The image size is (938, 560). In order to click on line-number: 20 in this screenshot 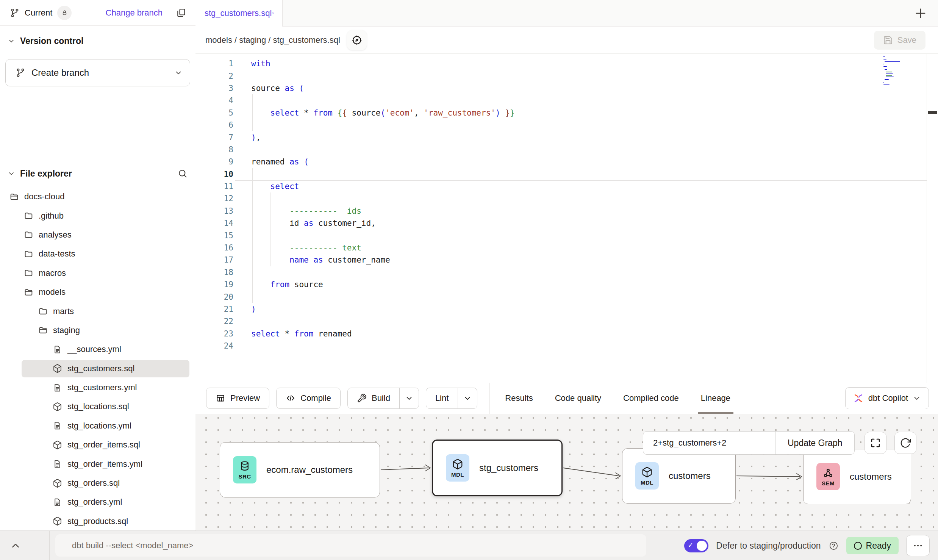, I will do `click(214, 297)`.